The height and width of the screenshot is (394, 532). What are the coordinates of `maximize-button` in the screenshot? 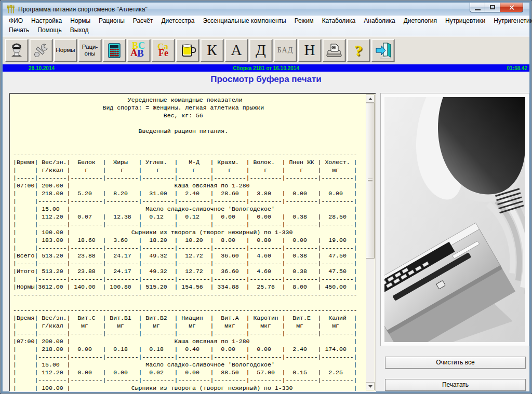 It's located at (493, 7).